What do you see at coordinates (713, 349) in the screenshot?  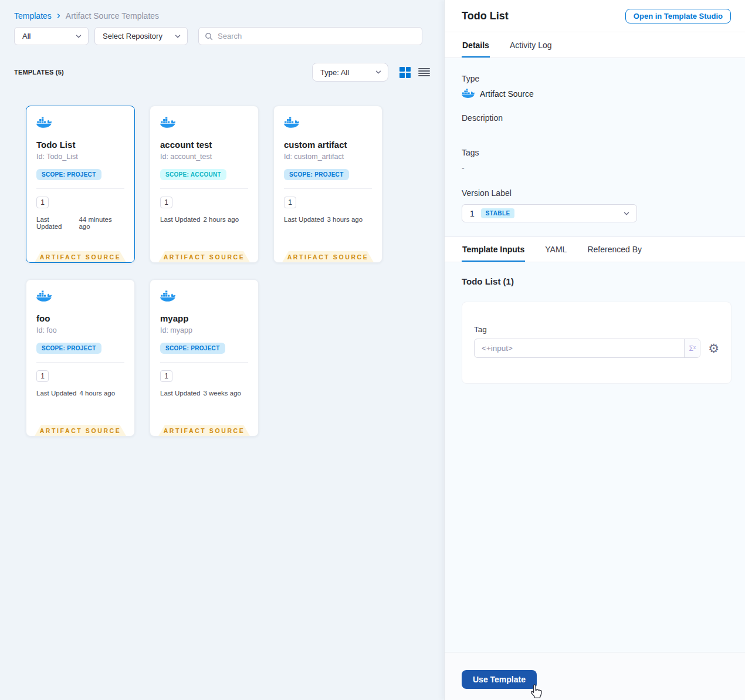 I see `settings-gear-icon: ⚙` at bounding box center [713, 349].